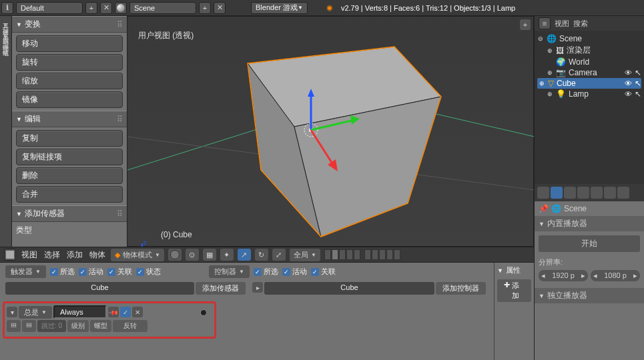 The width and height of the screenshot is (644, 360). What do you see at coordinates (69, 24) in the screenshot?
I see `transform-panel-header: ▼变换⠿` at bounding box center [69, 24].